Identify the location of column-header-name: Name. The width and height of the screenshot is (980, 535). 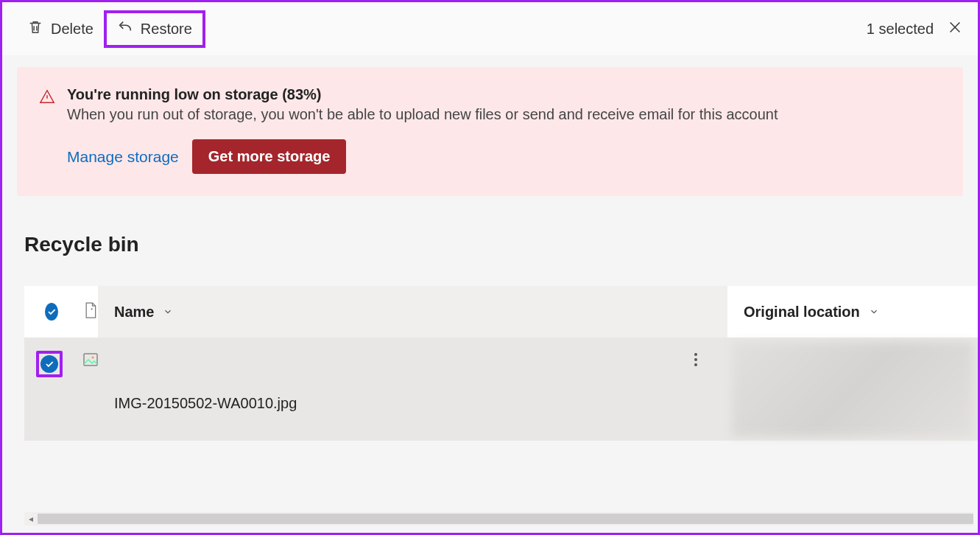
(412, 312).